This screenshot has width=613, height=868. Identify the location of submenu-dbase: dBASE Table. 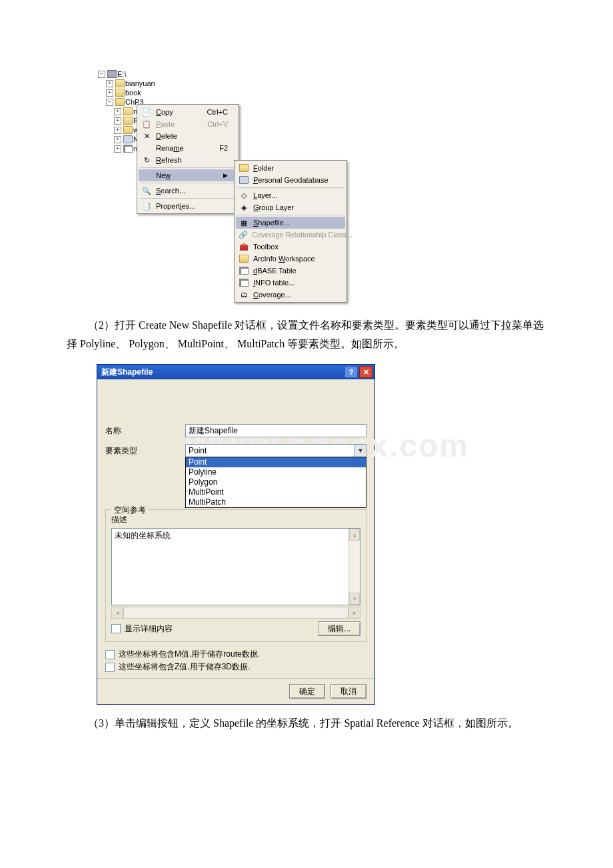
(291, 271).